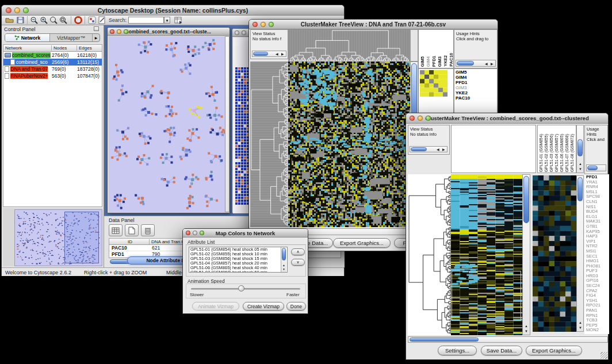  Describe the element at coordinates (598, 330) in the screenshot. I see `row-label: MON2` at that location.